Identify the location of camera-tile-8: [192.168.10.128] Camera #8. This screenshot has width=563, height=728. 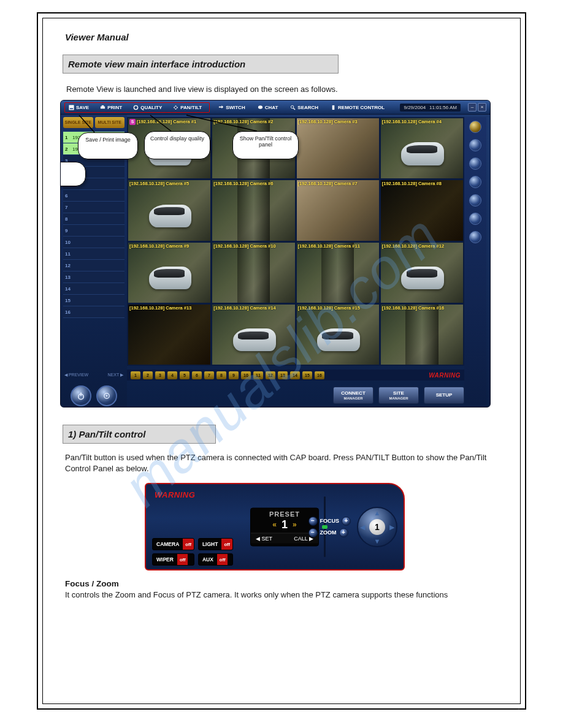
(422, 210).